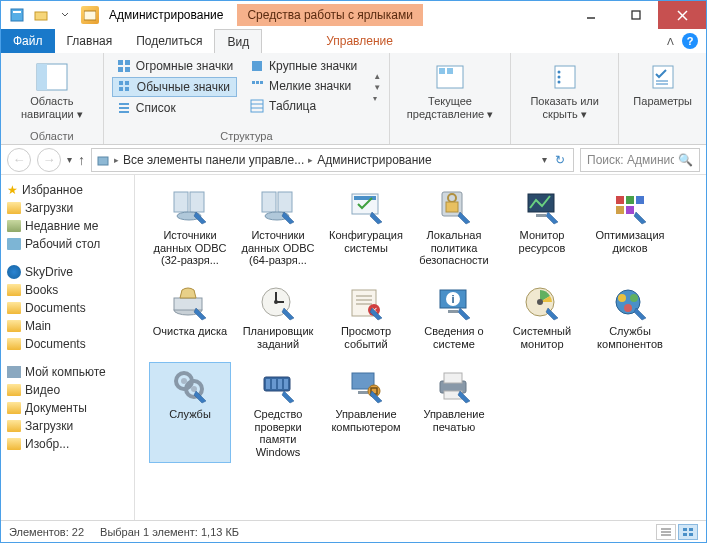 The width and height of the screenshot is (707, 543). Describe the element at coordinates (630, 316) in the screenshot. I see `item-tile: Службы компонентов` at that location.